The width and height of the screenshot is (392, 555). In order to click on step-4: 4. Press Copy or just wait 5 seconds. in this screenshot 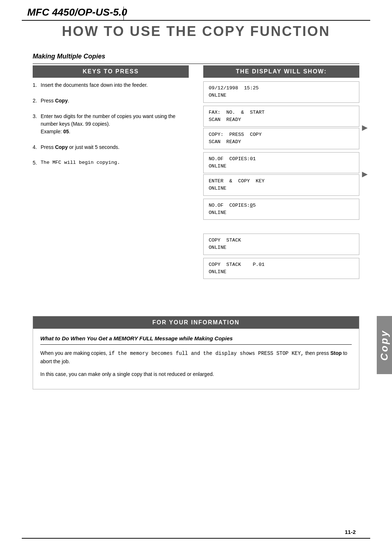, I will do `click(111, 147)`.